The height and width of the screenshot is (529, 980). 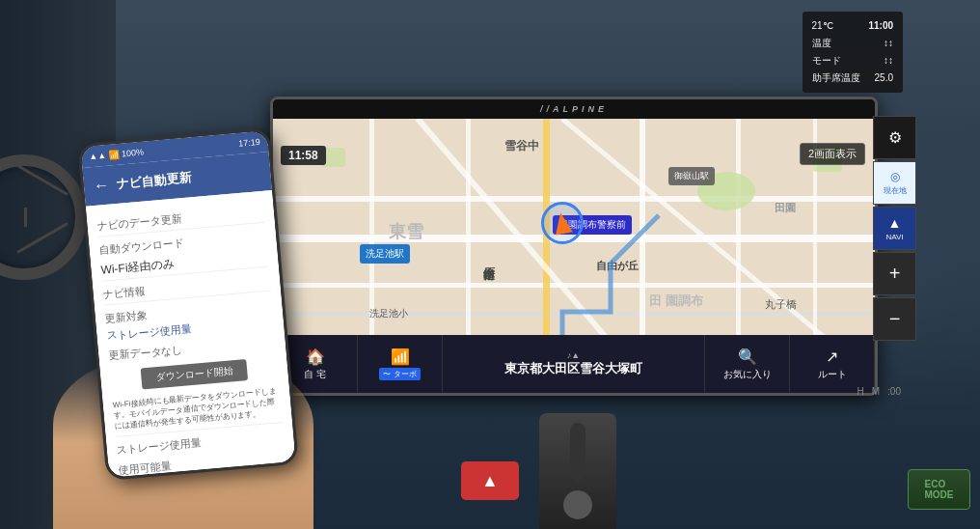 What do you see at coordinates (895, 274) in the screenshot?
I see `zoom-in-button: +` at bounding box center [895, 274].